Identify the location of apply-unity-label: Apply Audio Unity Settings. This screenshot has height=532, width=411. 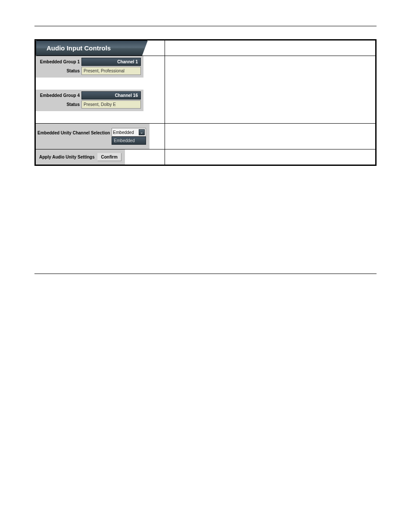
(67, 157).